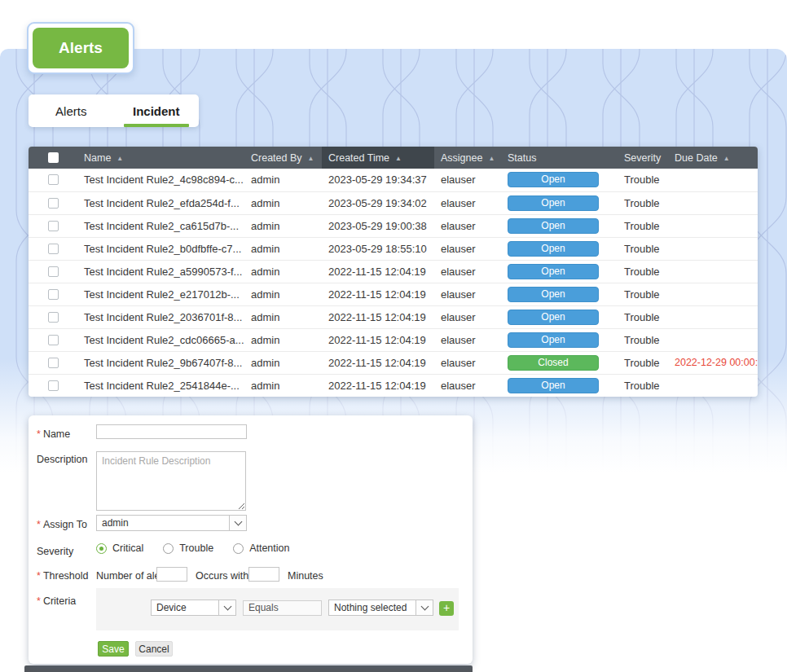 Image resolution: width=787 pixels, height=672 pixels. Describe the element at coordinates (226, 576) in the screenshot. I see `threshold-occurs-text: Occurs within` at that location.